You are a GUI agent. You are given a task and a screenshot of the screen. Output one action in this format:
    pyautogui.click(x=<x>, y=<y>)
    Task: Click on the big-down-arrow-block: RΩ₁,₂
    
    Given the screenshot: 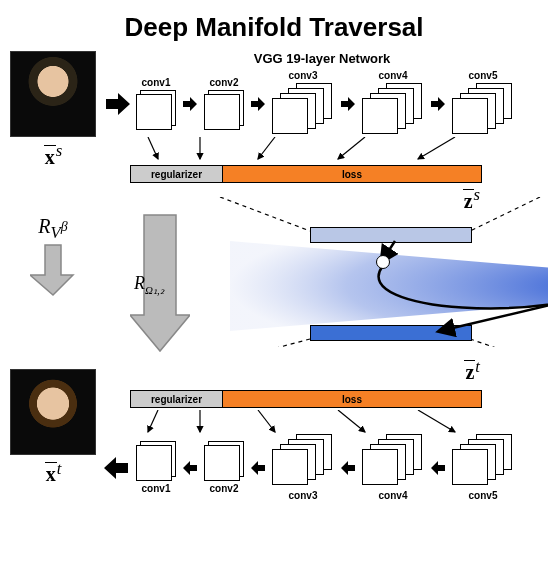 What is the action you would take?
    pyautogui.click(x=160, y=288)
    